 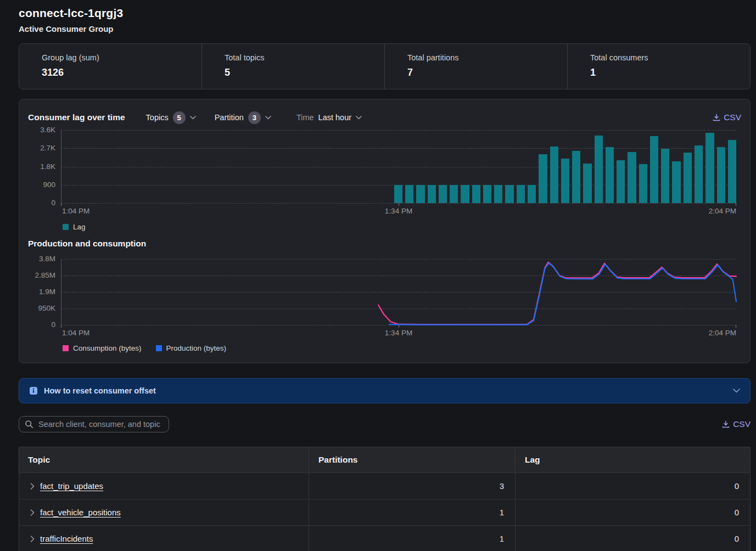 What do you see at coordinates (179, 117) in the screenshot?
I see `topics-count-badge: 5` at bounding box center [179, 117].